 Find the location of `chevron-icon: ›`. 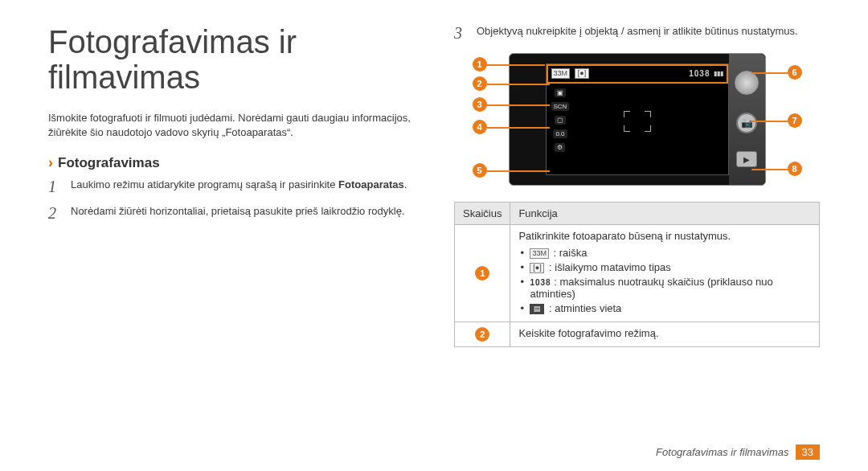

chevron-icon: › is located at coordinates (51, 162).